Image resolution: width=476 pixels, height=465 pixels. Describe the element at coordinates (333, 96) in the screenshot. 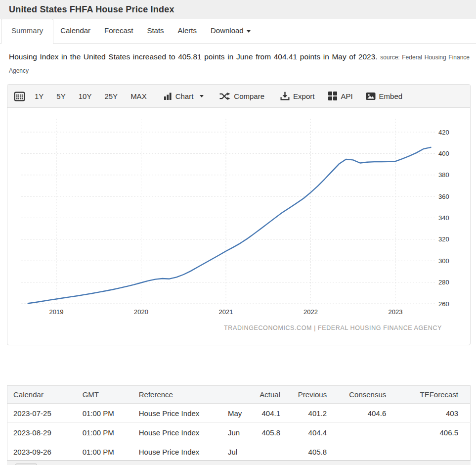

I see `grid-icon` at that location.